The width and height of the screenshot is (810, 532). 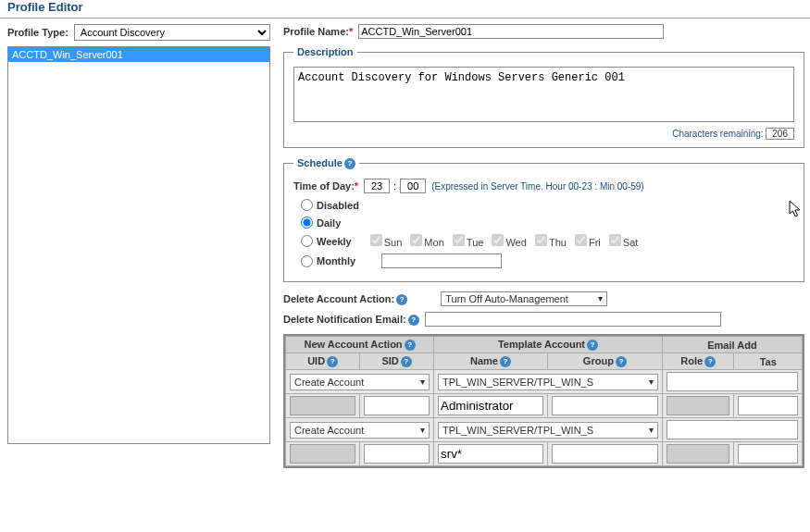 What do you see at coordinates (544, 97) in the screenshot?
I see `description-fieldset: Description Account Discovery for Window…` at bounding box center [544, 97].